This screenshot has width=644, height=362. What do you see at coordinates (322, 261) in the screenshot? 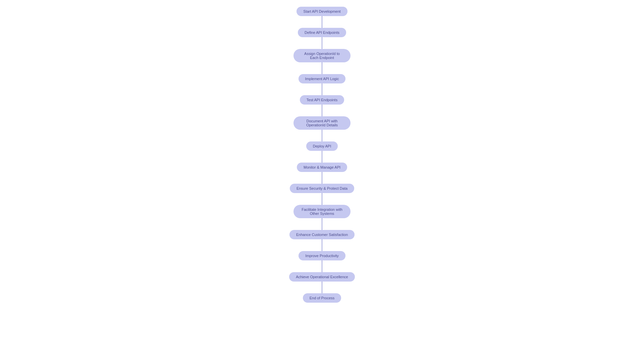
I see `node-wrapper-improve: Improve Productivity` at bounding box center [322, 261].